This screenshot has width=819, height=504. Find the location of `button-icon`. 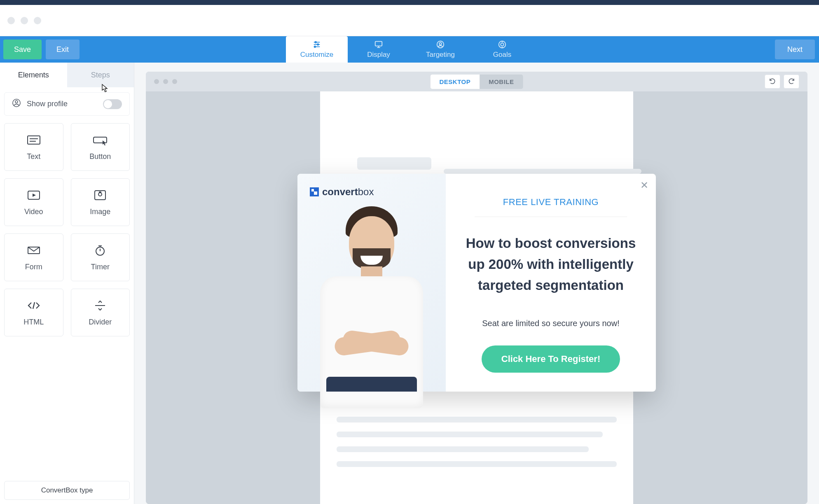

button-icon is located at coordinates (100, 140).